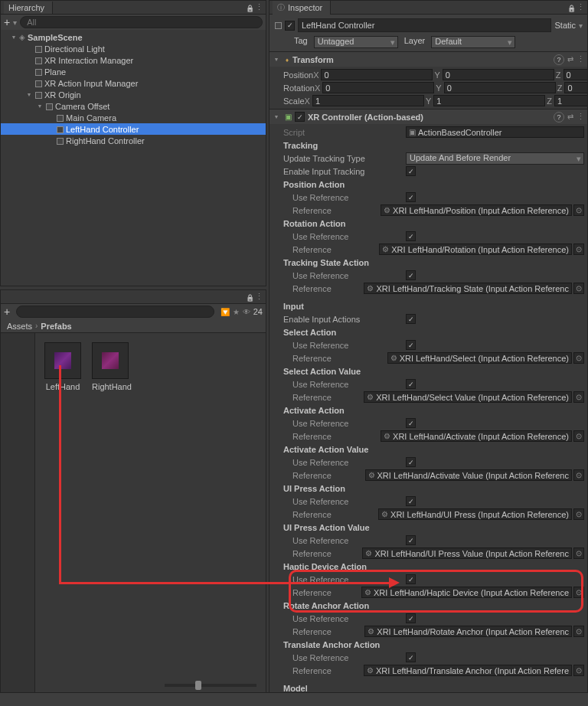 The image size is (588, 706). I want to click on scl-y-input, so click(489, 101).